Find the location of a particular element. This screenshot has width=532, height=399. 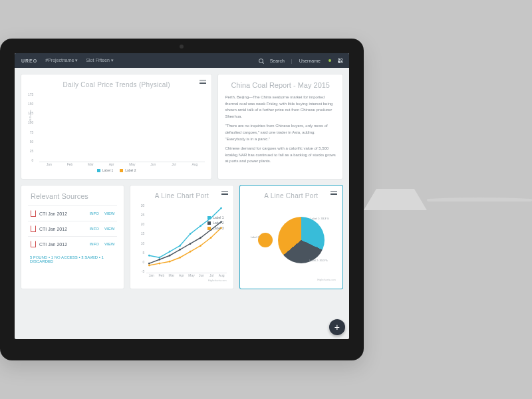

sources-title: Relevant Sources is located at coordinates (74, 196).